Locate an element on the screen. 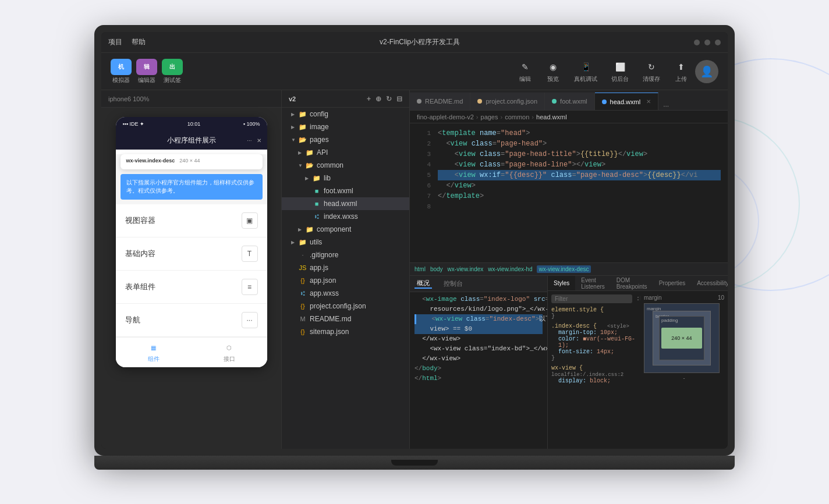 This screenshot has width=829, height=504. breadcrumb-common: common is located at coordinates (517, 117).